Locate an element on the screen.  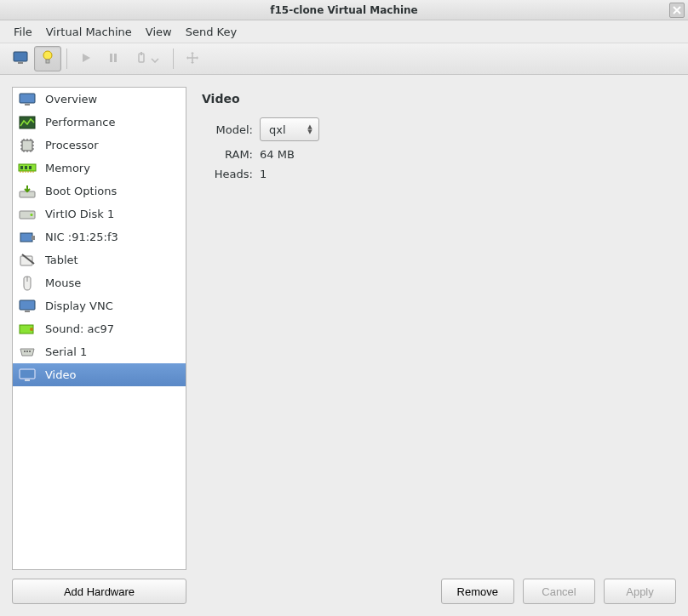
hw-item-serial: Serial 1 is located at coordinates (99, 352).